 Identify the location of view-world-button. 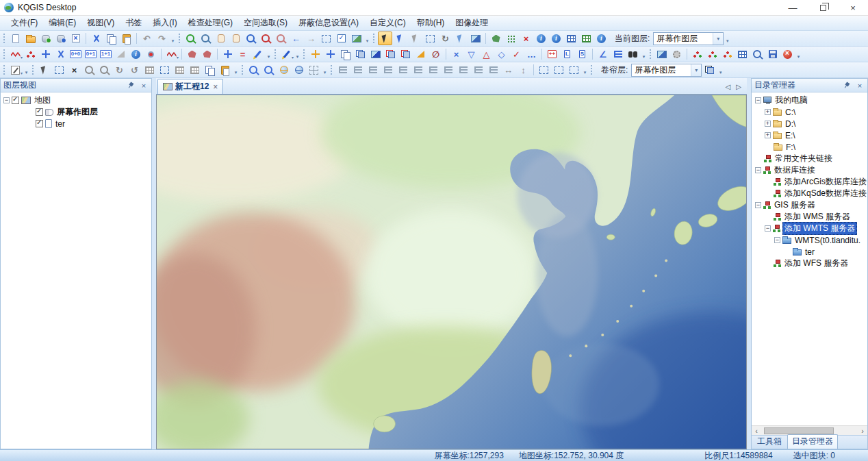
(298, 70).